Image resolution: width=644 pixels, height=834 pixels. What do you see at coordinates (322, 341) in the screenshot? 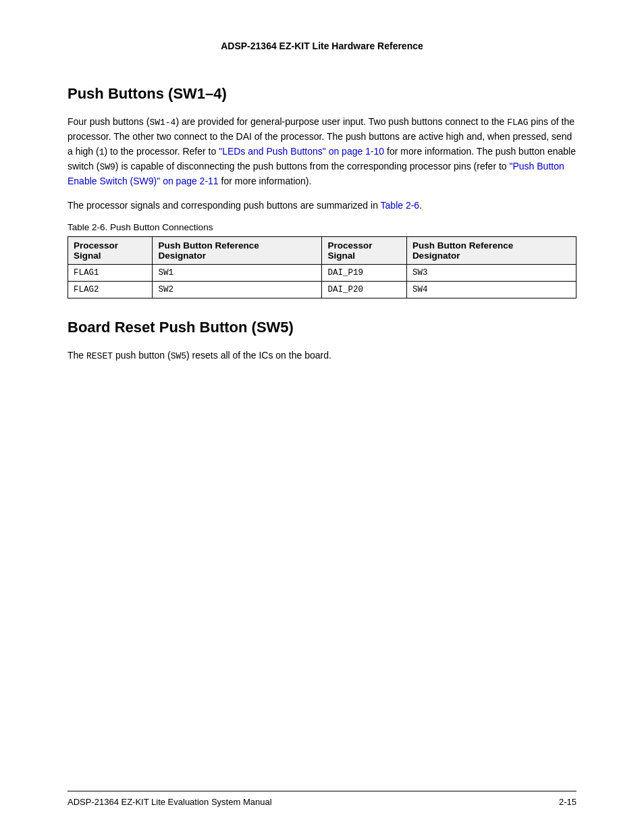
I see `section-board-reset: Board Reset Push Button (SW5) The RESET …` at bounding box center [322, 341].